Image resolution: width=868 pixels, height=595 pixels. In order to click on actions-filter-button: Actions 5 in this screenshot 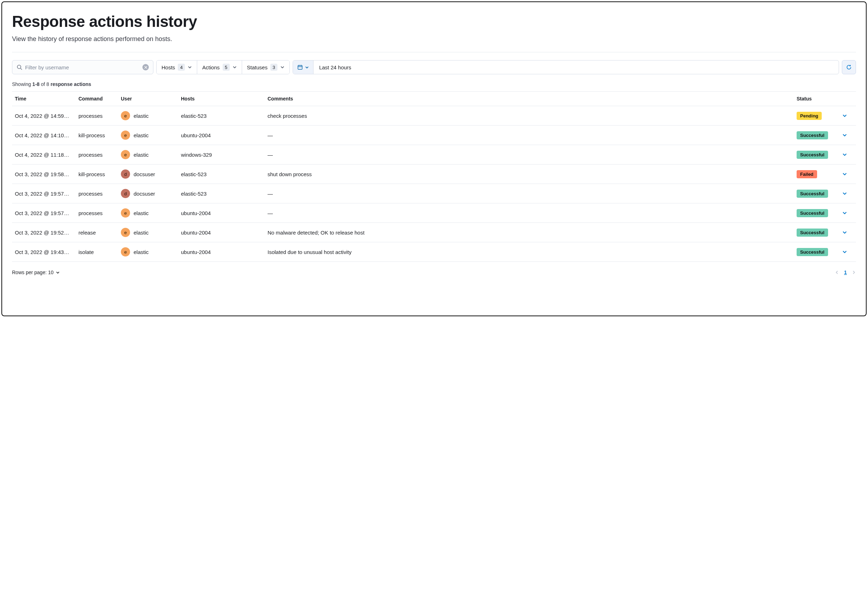, I will do `click(220, 67)`.